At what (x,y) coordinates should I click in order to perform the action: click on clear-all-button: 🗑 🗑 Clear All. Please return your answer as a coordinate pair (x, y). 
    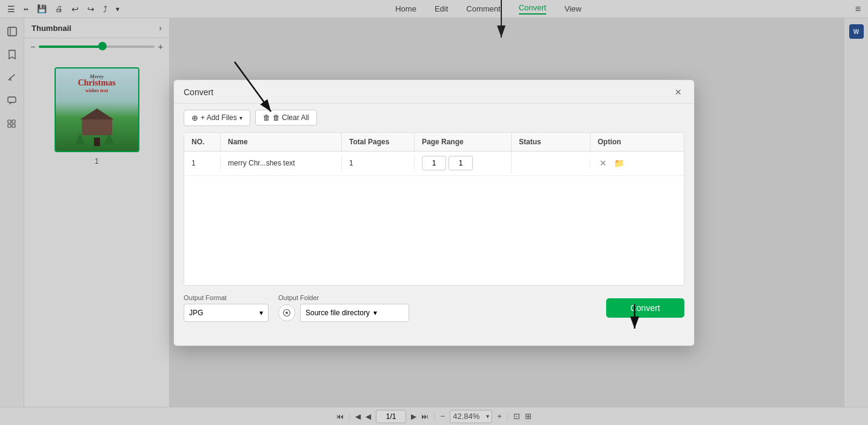
    Looking at the image, I should click on (286, 118).